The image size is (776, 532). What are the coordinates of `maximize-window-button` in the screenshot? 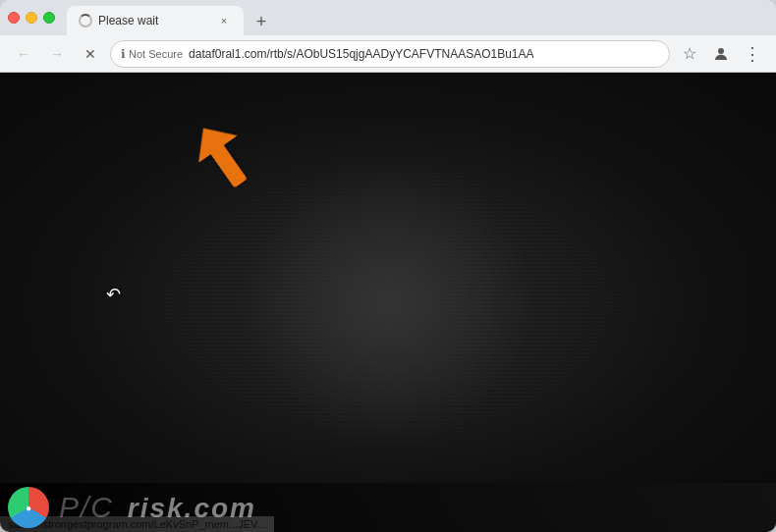 It's located at (49, 18).